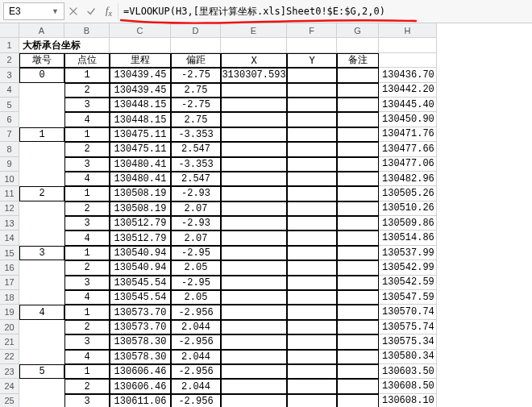 This screenshot has height=407, width=532. Describe the element at coordinates (10, 135) in the screenshot. I see `row-header: 7` at that location.